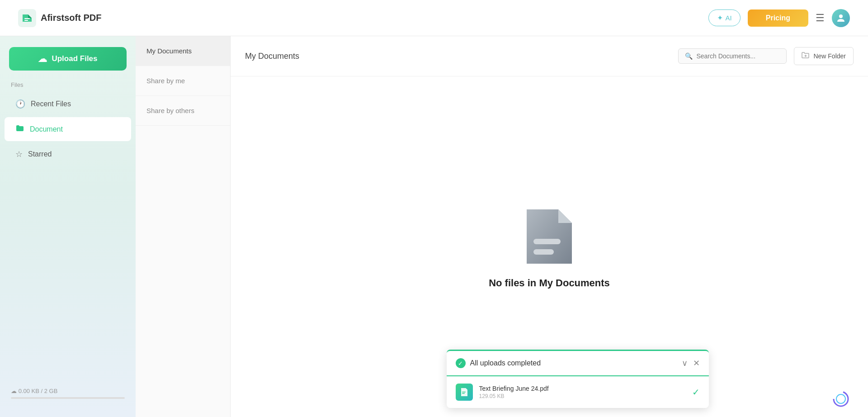  I want to click on sidebar-item-label: Document, so click(46, 129).